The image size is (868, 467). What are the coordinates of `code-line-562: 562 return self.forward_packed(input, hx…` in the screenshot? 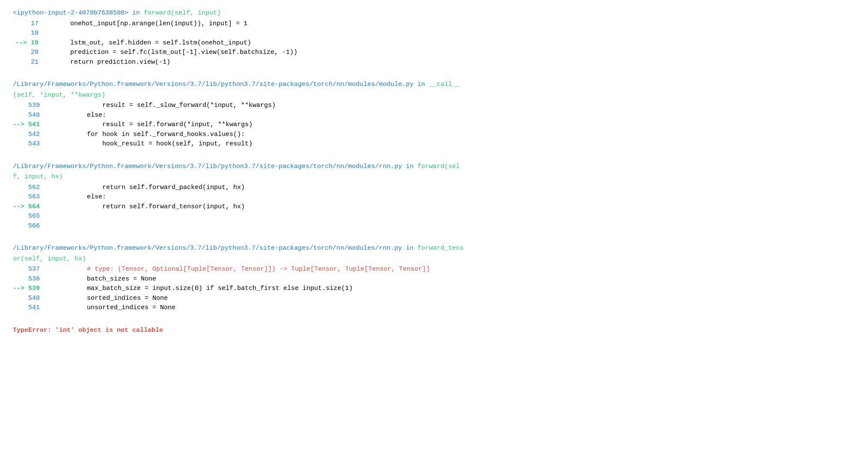 It's located at (434, 188).